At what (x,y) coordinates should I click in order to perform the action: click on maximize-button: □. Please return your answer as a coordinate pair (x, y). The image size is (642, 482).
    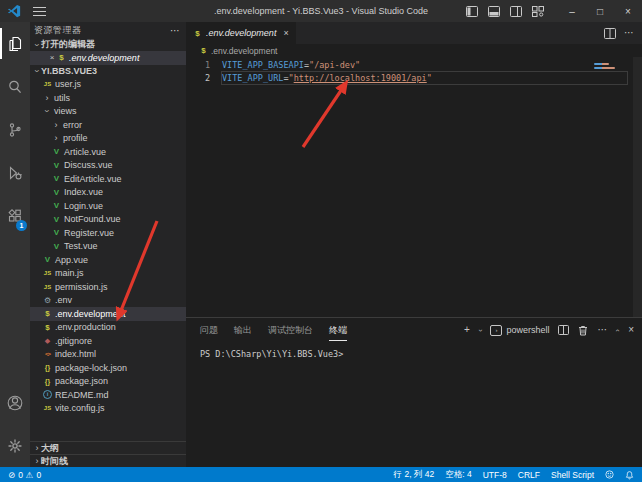
    Looking at the image, I should click on (600, 11).